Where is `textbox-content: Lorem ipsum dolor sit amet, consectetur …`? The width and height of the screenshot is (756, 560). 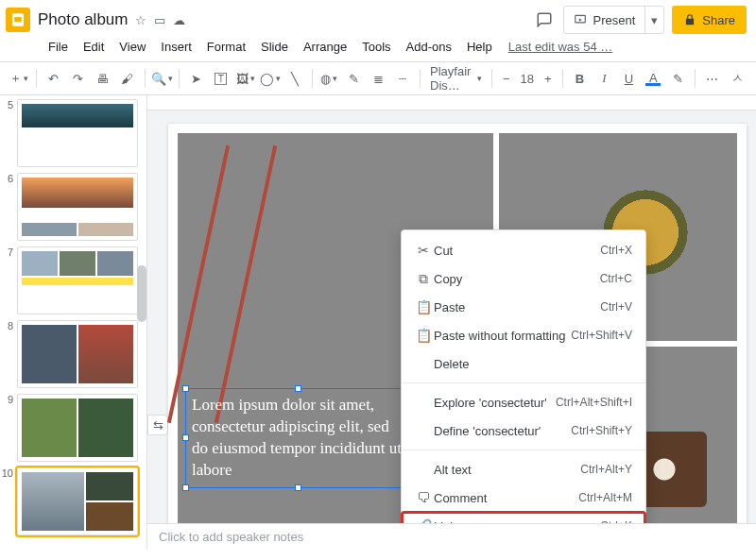 textbox-content: Lorem ipsum dolor sit amet, consectetur … is located at coordinates (299, 438).